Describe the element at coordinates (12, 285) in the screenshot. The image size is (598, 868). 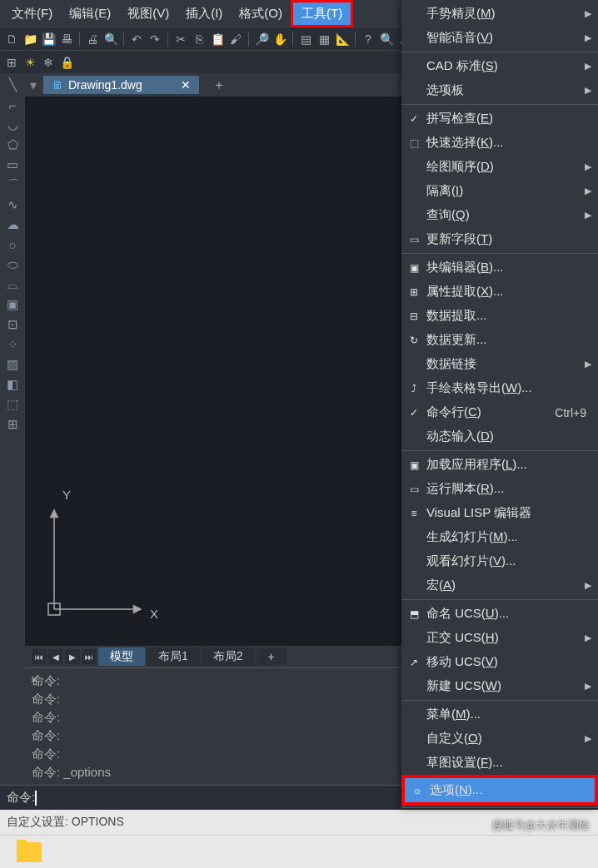
I see `ellipse-arc-icon: ⌓` at that location.